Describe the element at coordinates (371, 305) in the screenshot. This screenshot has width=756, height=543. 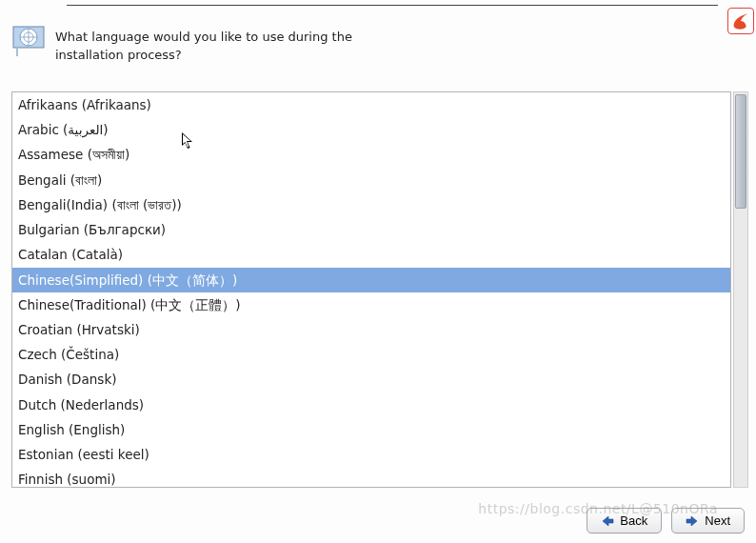
I see `language-option: Chinese(Traditional) (中文（正體）)` at that location.